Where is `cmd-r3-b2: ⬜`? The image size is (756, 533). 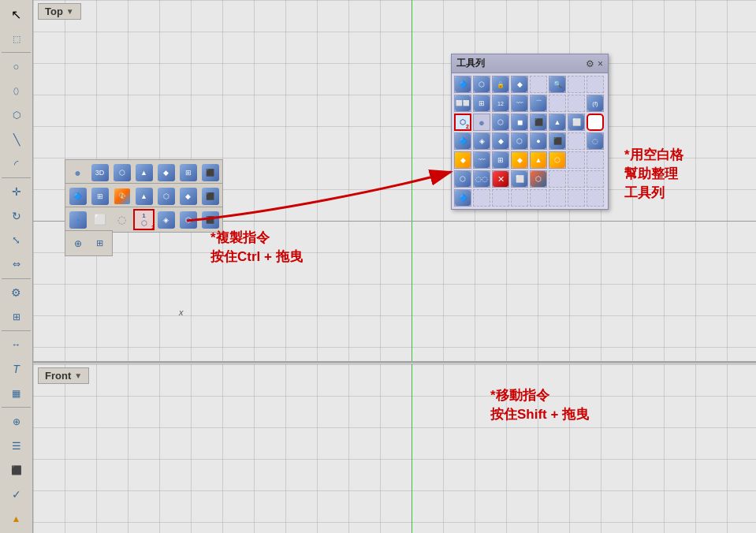
cmd-r3-b2: ⬜ is located at coordinates (99, 219).